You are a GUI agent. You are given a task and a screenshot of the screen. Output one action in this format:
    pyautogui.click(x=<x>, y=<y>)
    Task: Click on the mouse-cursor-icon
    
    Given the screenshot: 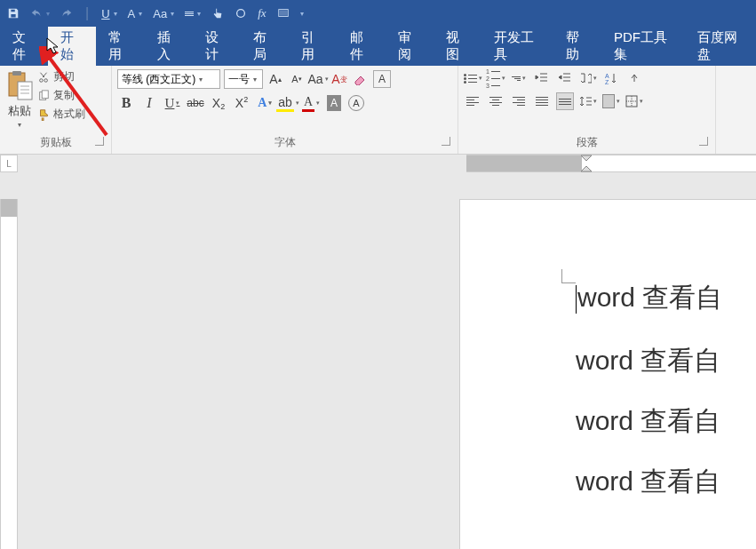 What is the action you would take?
    pyautogui.click(x=53, y=46)
    